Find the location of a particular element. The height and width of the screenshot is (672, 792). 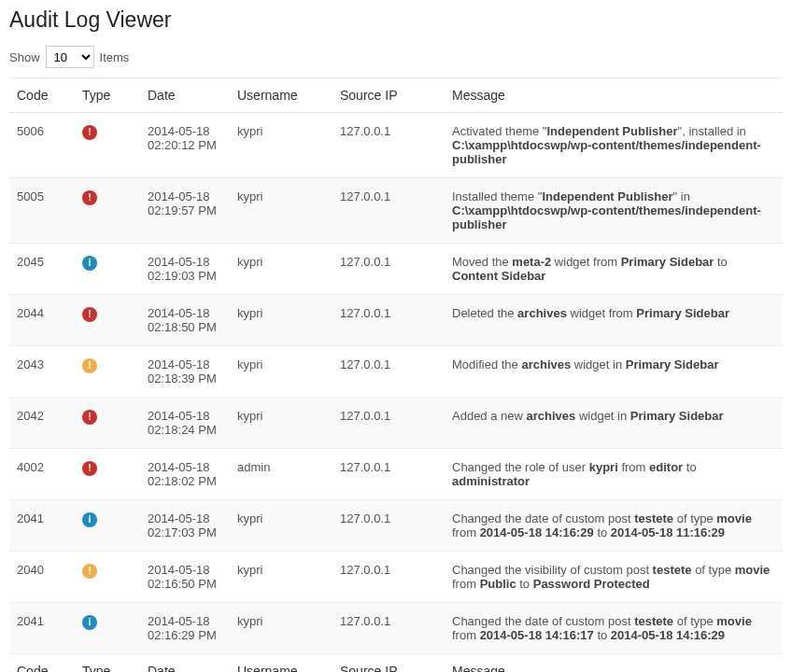

cell-date: 2014-05-18 02:18:24 PM is located at coordinates (185, 424).